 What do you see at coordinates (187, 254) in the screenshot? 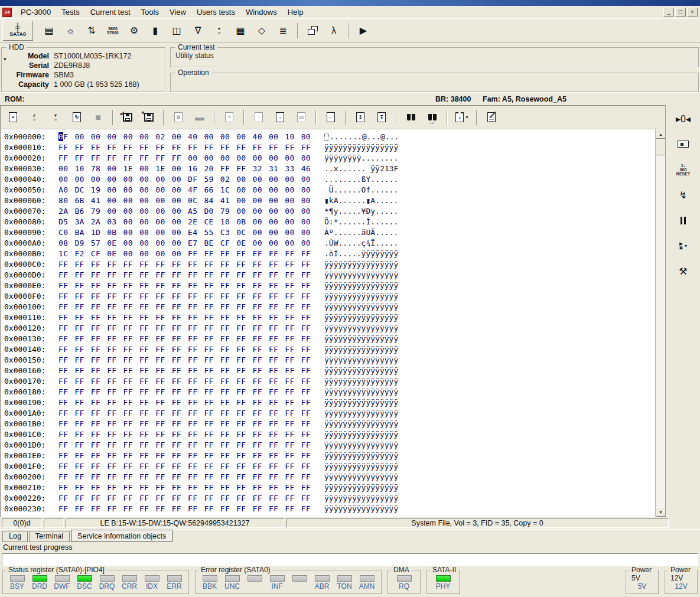
I see `hex-bytes: 1C F2 CF 0E 00 00 00 00 FF FF FF FF FF F…` at bounding box center [187, 254].